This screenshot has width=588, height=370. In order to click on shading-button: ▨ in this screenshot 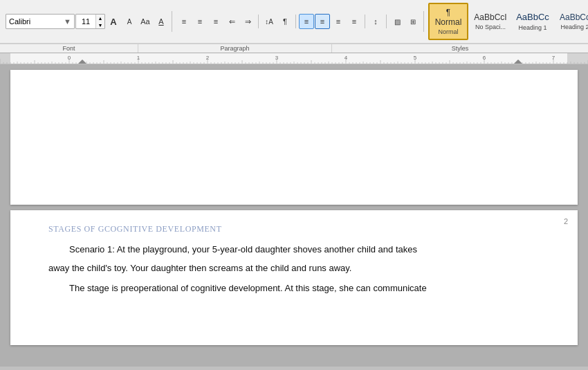, I will do `click(397, 21)`.